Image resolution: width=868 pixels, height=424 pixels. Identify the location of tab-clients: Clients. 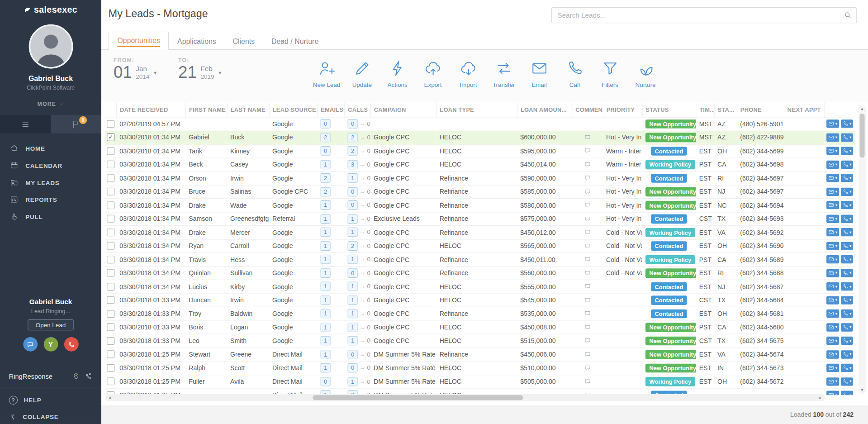
(243, 41).